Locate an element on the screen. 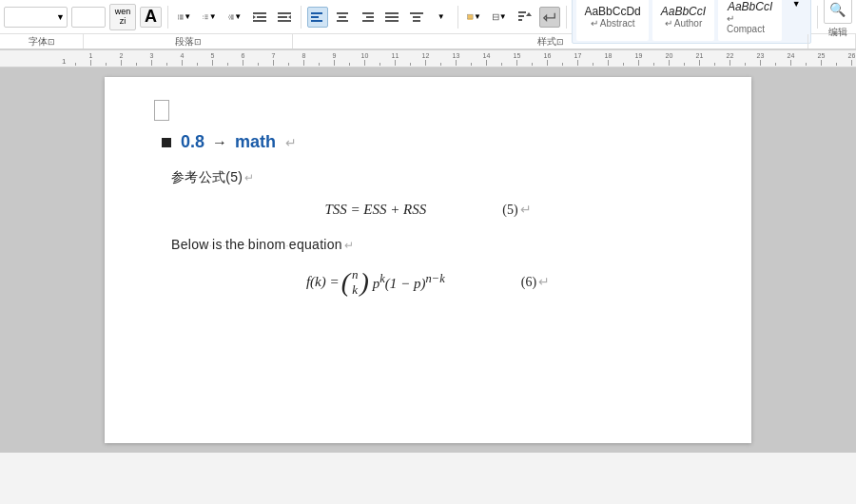 This screenshot has height=504, width=856. separator is located at coordinates (167, 17).